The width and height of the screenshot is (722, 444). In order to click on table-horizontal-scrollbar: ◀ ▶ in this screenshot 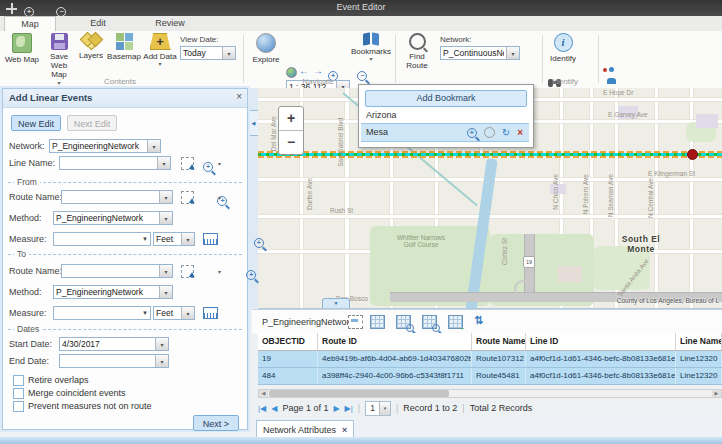, I will do `click(490, 394)`.